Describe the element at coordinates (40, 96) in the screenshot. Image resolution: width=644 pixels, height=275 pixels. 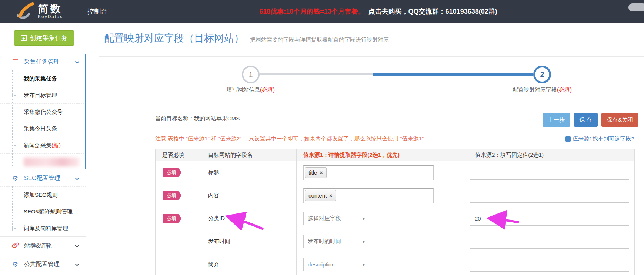
I see `sidebar-item-label: 发布目标管理` at that location.